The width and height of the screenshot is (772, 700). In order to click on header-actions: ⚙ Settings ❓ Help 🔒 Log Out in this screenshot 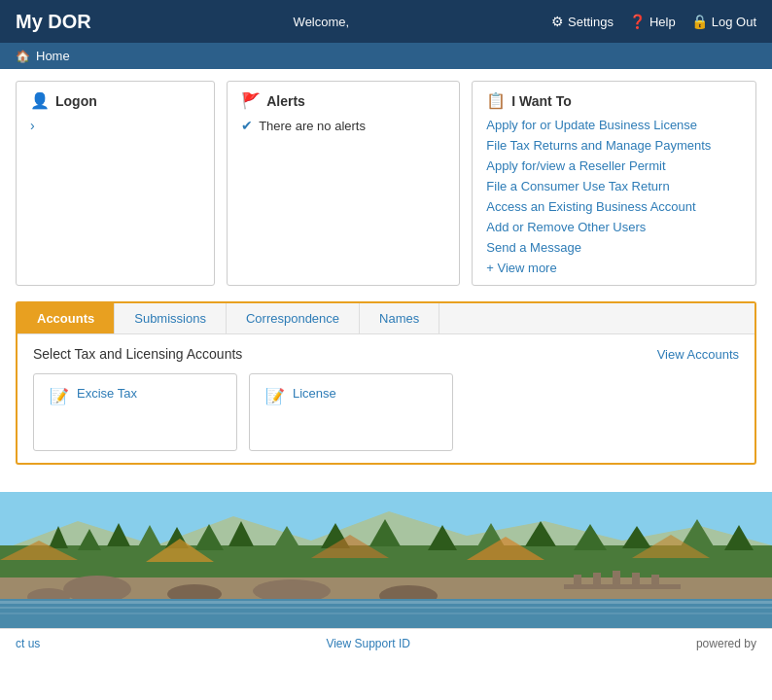, I will do `click(653, 21)`.